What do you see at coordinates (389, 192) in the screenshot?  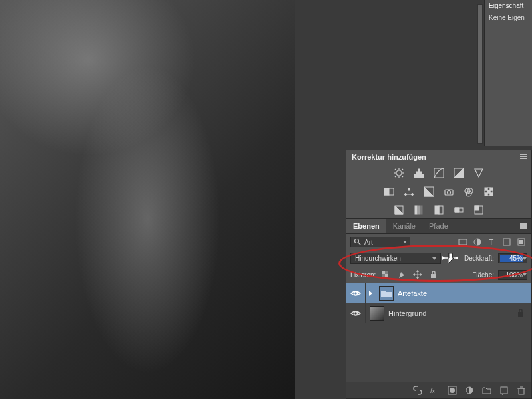 I see `hue-sat-icon` at bounding box center [389, 192].